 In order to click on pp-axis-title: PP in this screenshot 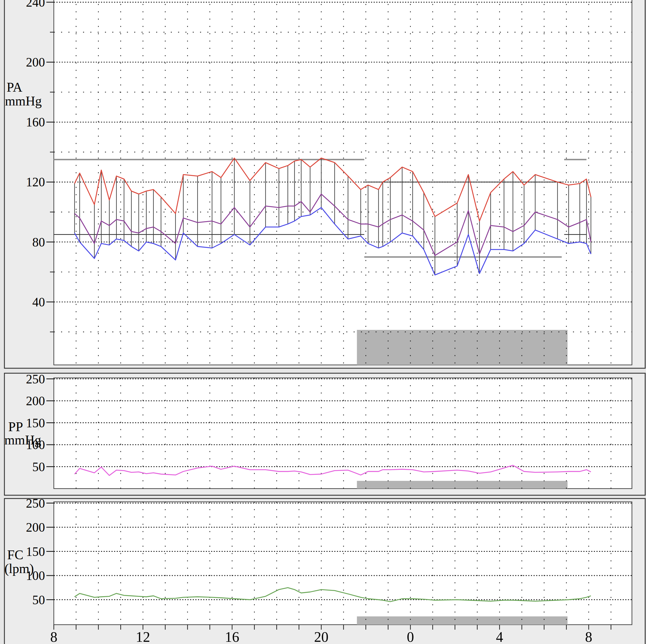, I will do `click(15, 427)`.